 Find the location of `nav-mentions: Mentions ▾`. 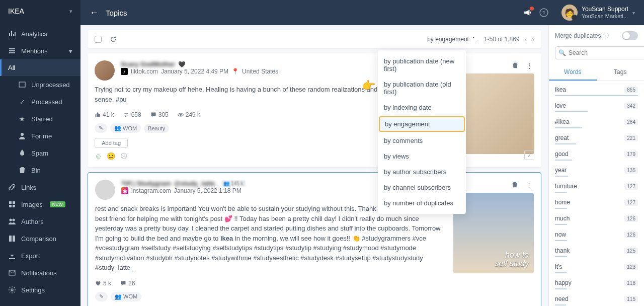

nav-mentions: Mentions ▾ is located at coordinates (40, 51).